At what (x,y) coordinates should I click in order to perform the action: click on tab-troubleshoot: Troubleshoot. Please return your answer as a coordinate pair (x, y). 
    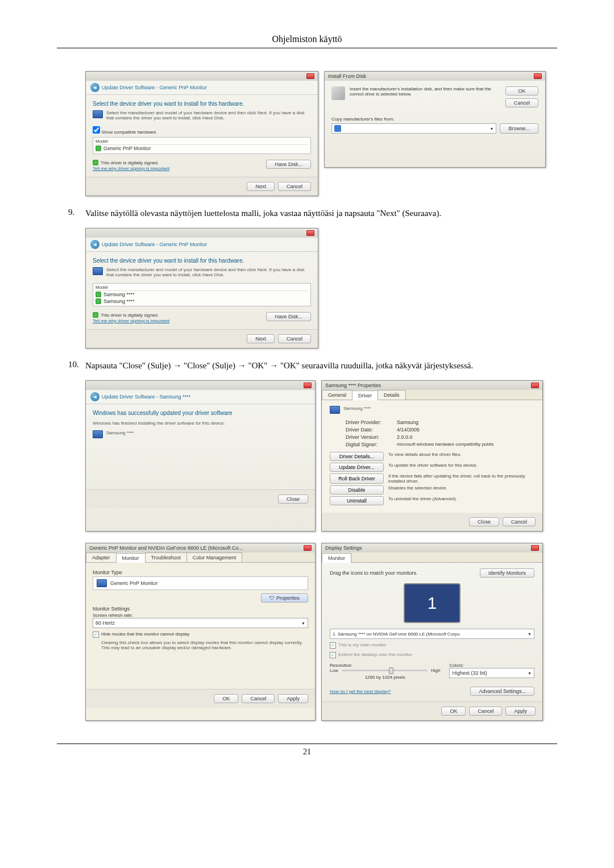
    Looking at the image, I should click on (166, 557).